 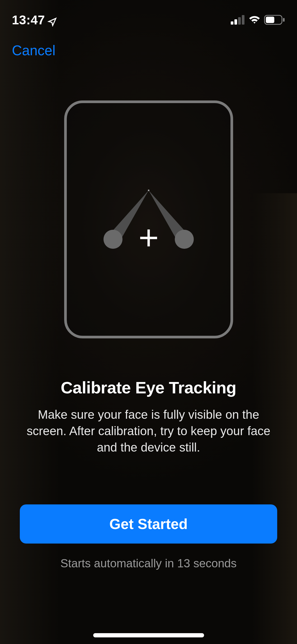 I want to click on cancel-button: Cancel, so click(x=34, y=50).